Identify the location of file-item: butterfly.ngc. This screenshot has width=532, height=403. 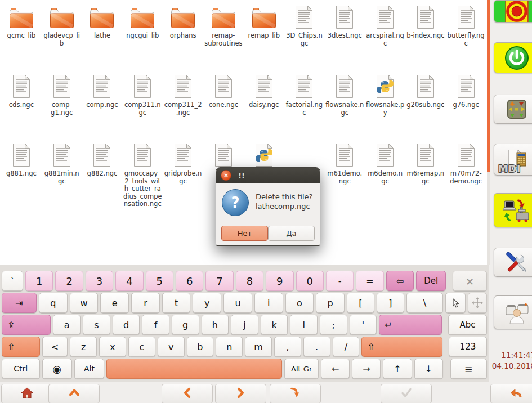
(466, 36).